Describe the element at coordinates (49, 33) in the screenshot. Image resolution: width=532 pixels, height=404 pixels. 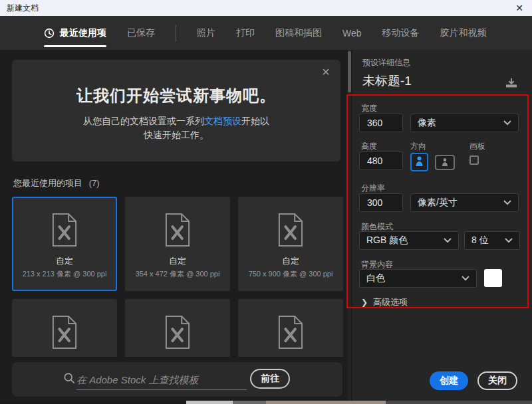
I see `clock-icon` at that location.